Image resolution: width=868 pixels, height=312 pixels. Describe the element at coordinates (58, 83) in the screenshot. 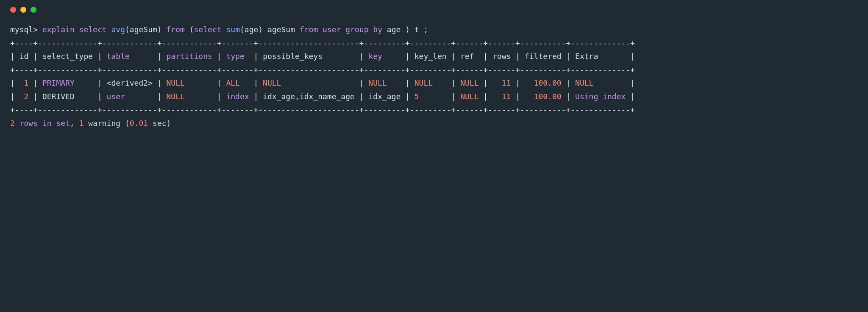

I see `cell-select-type: PRIMARY` at that location.